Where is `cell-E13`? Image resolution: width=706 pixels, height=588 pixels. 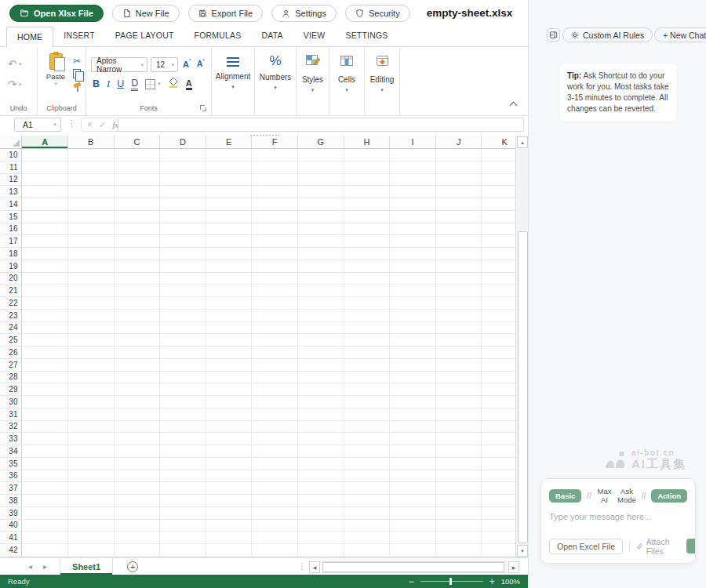 cell-E13 is located at coordinates (229, 192).